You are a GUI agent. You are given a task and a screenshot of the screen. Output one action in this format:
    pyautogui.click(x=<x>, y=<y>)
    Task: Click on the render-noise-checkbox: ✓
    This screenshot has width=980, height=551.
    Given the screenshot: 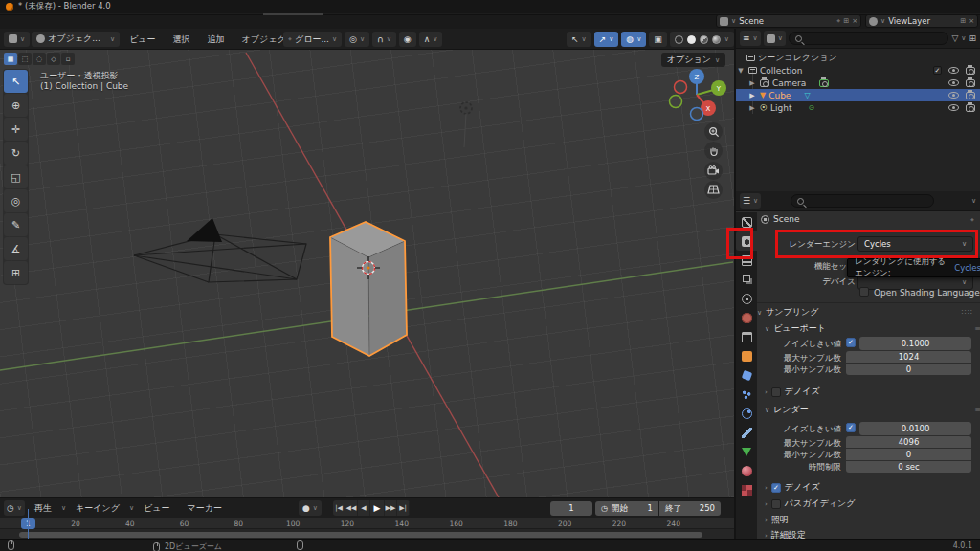 What is the action you would take?
    pyautogui.click(x=851, y=428)
    